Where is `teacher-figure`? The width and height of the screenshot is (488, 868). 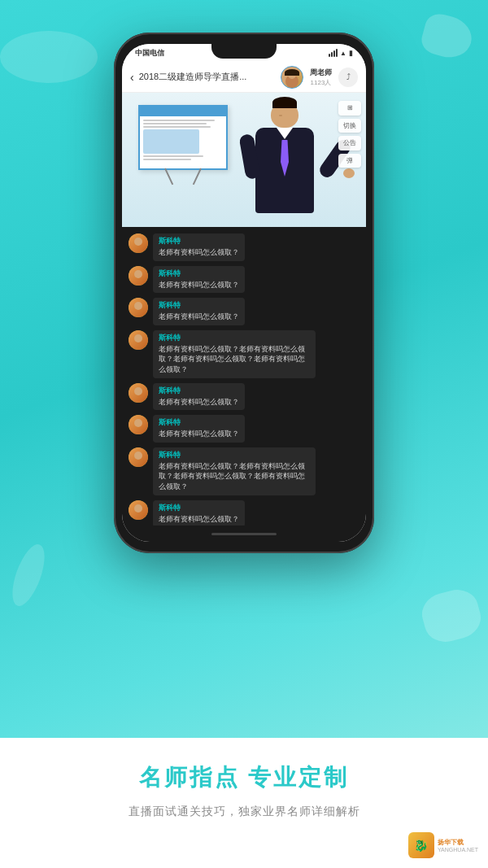 teacher-figure is located at coordinates (285, 162).